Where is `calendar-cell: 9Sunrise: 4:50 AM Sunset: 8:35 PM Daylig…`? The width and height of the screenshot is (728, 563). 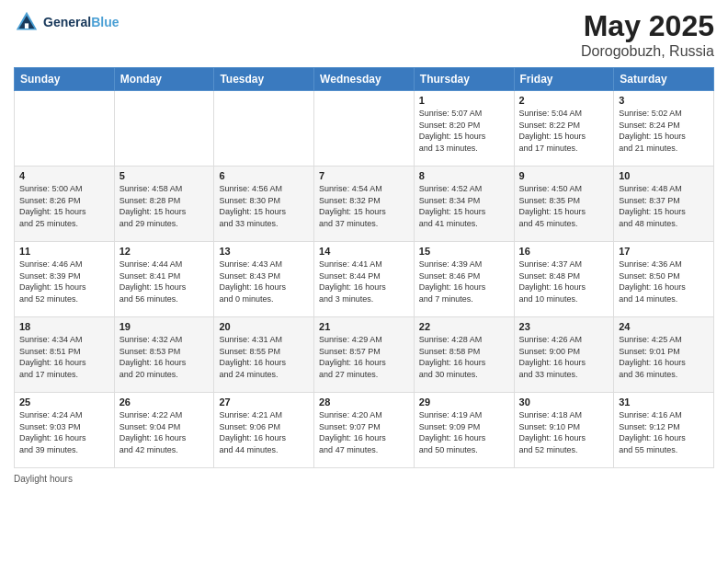 calendar-cell: 9Sunrise: 4:50 AM Sunset: 8:35 PM Daylig… is located at coordinates (564, 204).